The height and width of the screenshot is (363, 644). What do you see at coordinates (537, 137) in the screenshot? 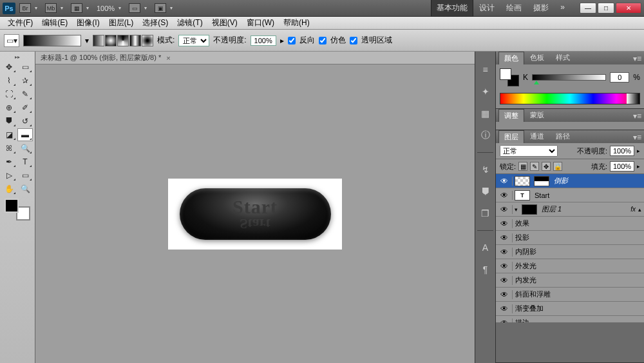
I see `tab-channels: 通道` at bounding box center [537, 137].